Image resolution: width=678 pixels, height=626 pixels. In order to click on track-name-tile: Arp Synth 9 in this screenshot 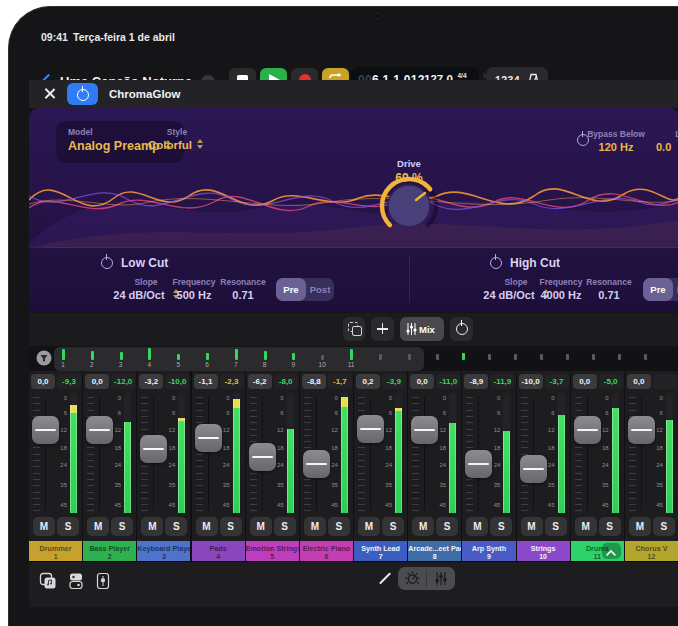, I will do `click(488, 551)`.